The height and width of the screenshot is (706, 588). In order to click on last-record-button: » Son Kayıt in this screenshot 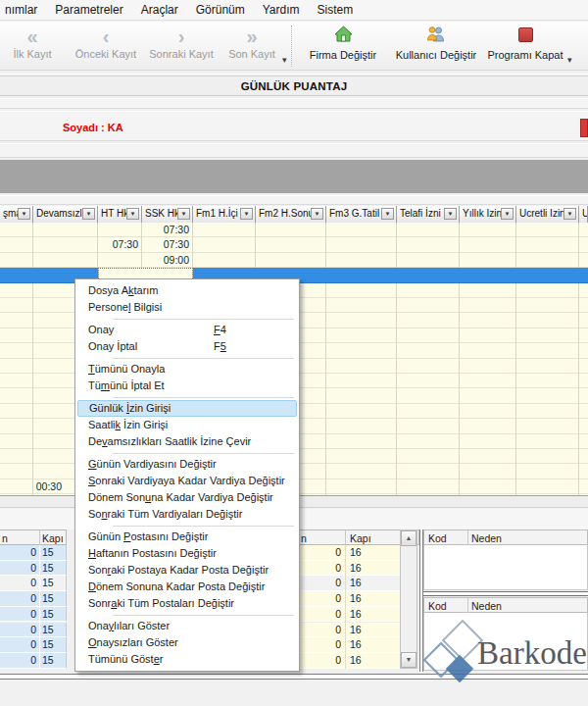, I will do `click(252, 47)`.